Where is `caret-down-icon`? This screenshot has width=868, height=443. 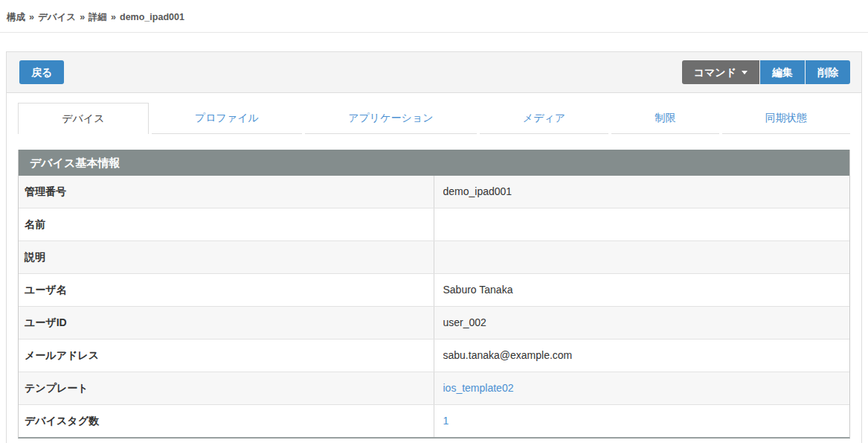
caret-down-icon is located at coordinates (745, 73).